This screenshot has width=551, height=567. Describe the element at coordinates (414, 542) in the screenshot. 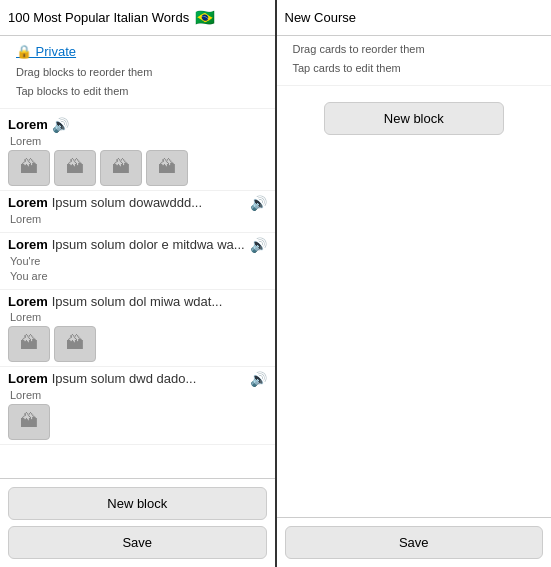

I see `right-panel-footer: Save` at that location.